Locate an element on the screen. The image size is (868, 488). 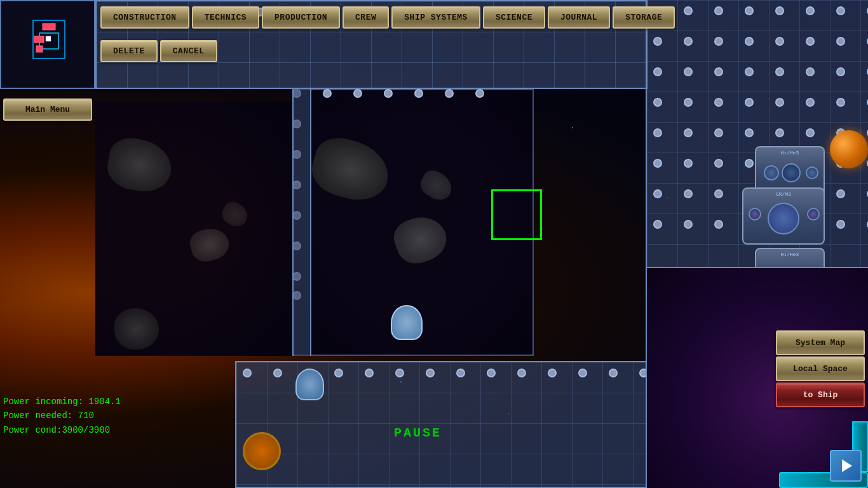
system-map-button: System Map is located at coordinates (820, 343).